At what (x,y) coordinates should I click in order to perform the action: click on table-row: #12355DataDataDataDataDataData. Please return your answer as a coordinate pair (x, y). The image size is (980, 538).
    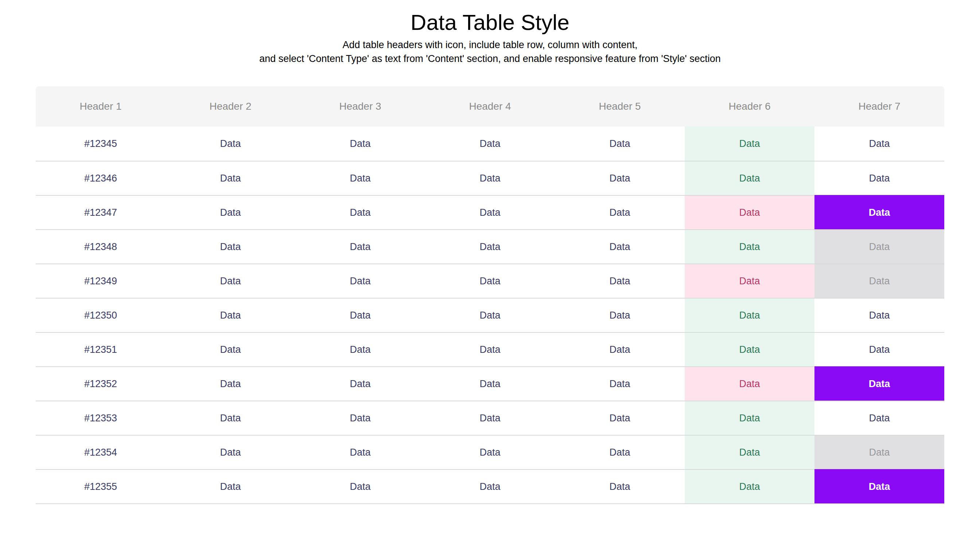
    Looking at the image, I should click on (490, 486).